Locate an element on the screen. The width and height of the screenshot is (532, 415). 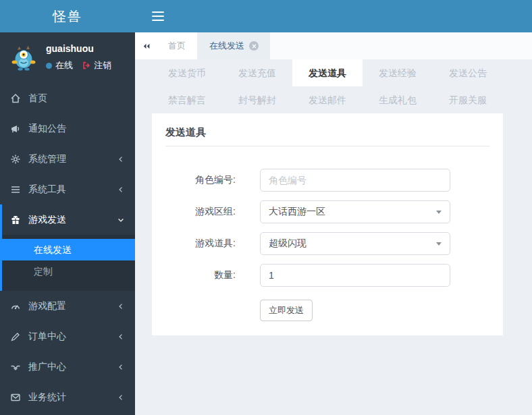
submit-row: 立即发送 is located at coordinates (375, 310).